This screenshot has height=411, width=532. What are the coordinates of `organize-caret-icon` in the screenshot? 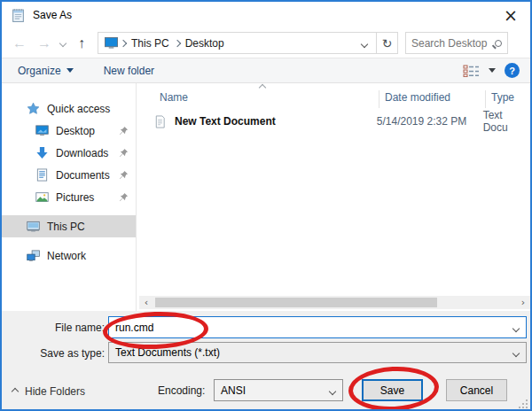 It's located at (70, 71).